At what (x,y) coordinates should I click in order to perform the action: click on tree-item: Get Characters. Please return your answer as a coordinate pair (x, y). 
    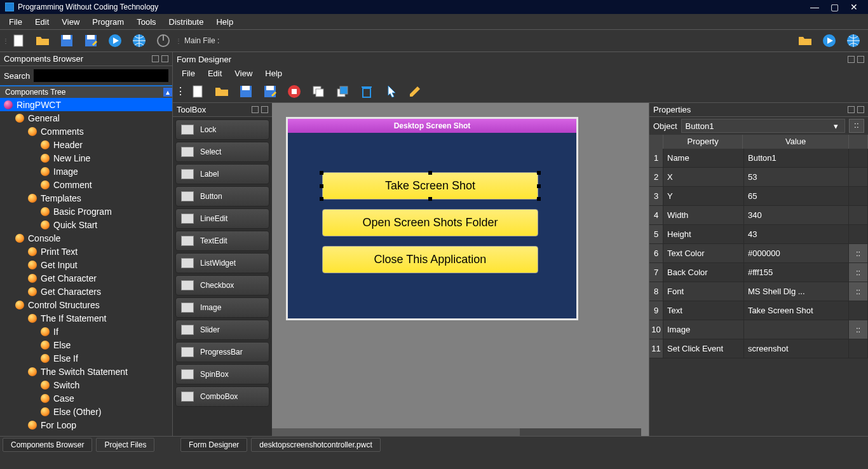
    Looking at the image, I should click on (86, 291).